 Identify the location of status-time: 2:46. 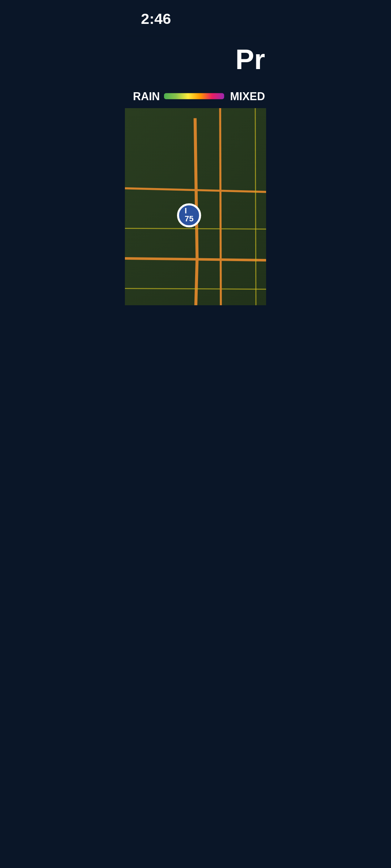
(156, 18).